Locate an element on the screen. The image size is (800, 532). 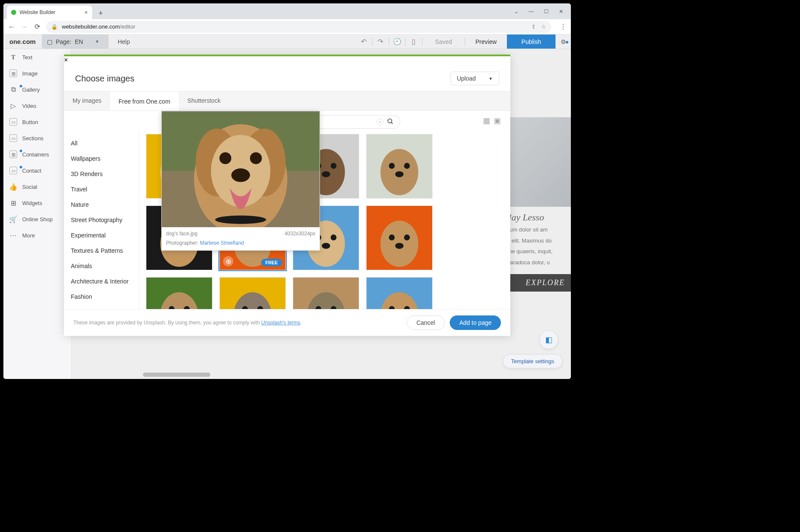
sidebar-item-button: ▭Button is located at coordinates (38, 122).